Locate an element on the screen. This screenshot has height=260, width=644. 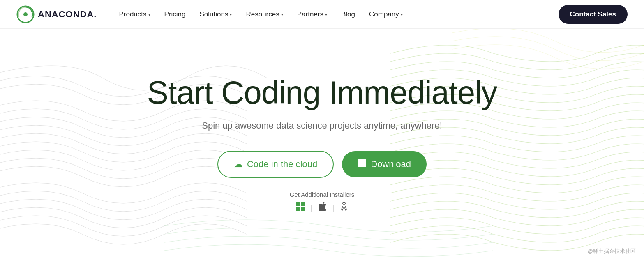
installers-section: Get Additional Installers | is located at coordinates (322, 202).